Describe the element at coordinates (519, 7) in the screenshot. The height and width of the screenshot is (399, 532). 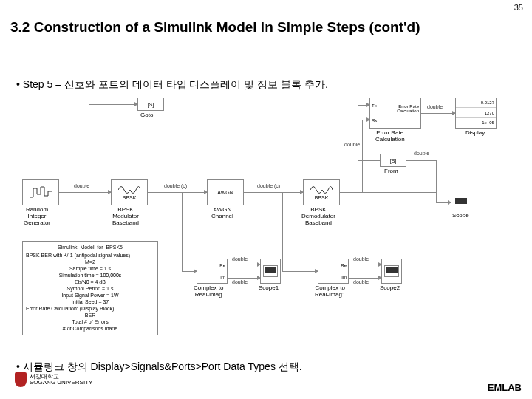
I see `page-number: 35` at that location.